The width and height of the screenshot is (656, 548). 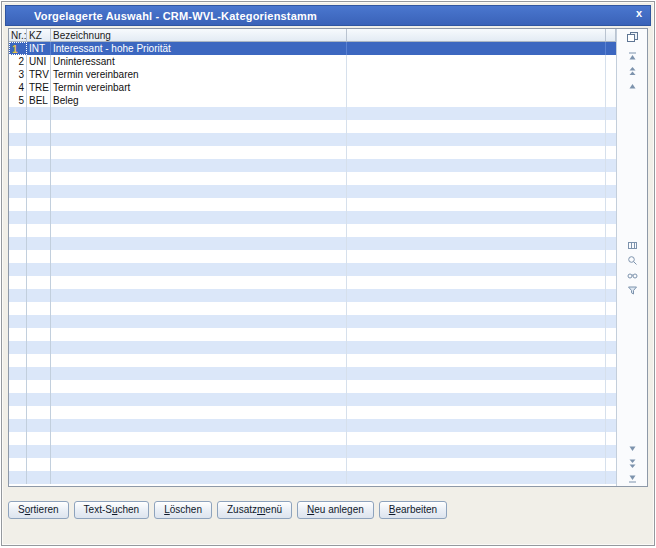 I want to click on row-focus-cell: 1, so click(x=18, y=48).